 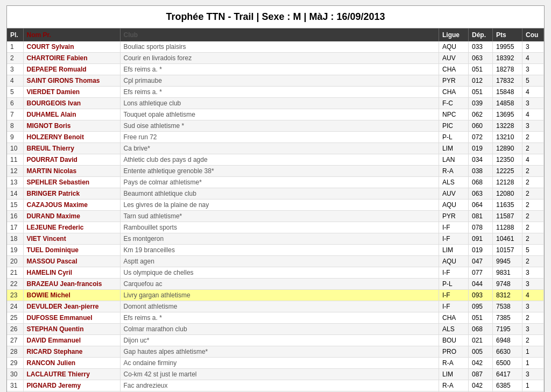 I want to click on table-row: 19TUEL DominiqueKm 19 branceillesLIM0191…, so click(x=276, y=251).